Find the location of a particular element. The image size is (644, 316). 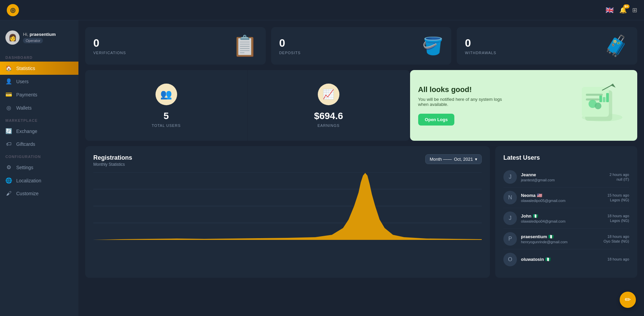

alg-illustration is located at coordinates (602, 106).